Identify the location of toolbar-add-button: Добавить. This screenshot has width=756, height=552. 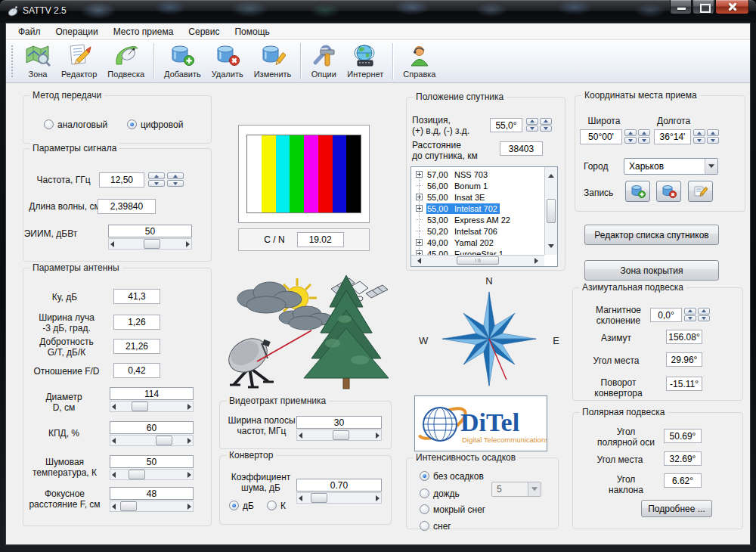
(183, 61).